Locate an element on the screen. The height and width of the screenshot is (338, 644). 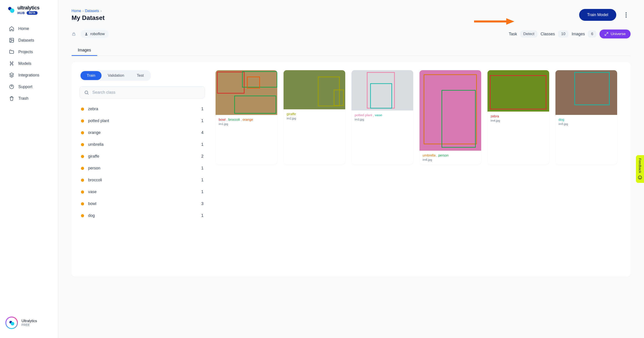
sidebar-item-label: Models is located at coordinates (25, 64).